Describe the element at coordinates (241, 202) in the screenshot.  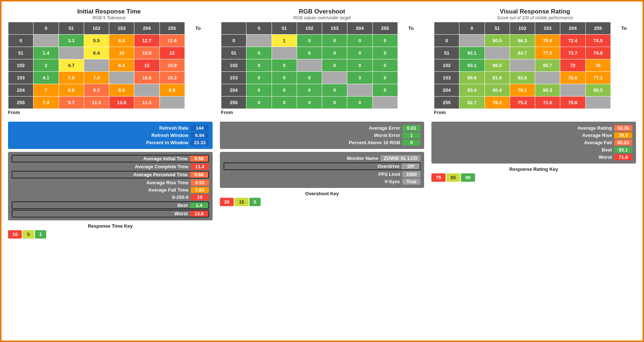
I see `os-key-15: 15` at that location.